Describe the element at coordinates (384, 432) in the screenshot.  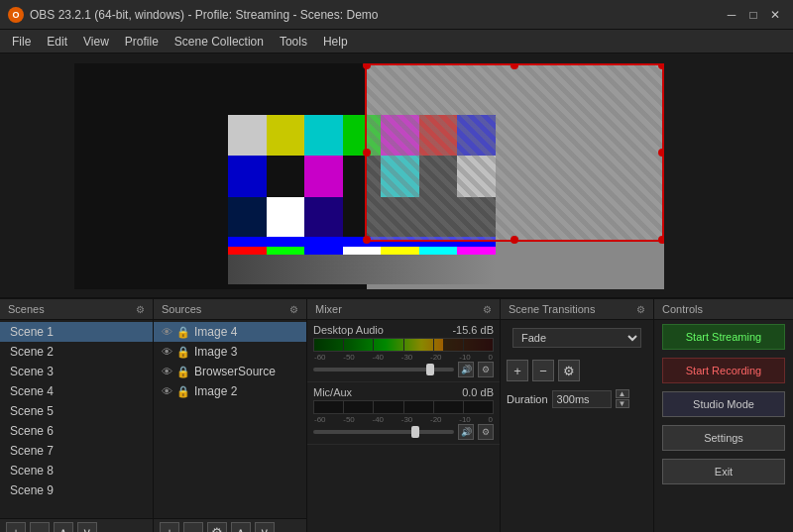
I see `mic-aux-fader` at that location.